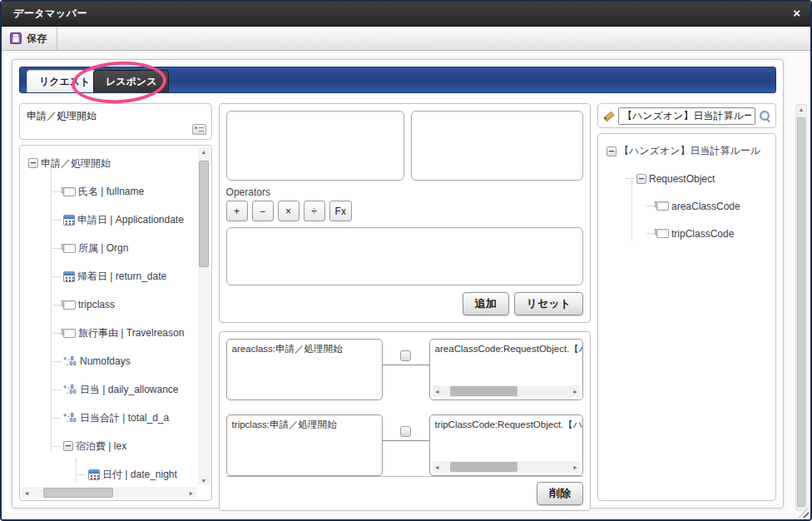 Image resolution: width=812 pixels, height=521 pixels. What do you see at coordinates (398, 80) in the screenshot?
I see `tab-bar: リクエスト レスポンス` at bounding box center [398, 80].